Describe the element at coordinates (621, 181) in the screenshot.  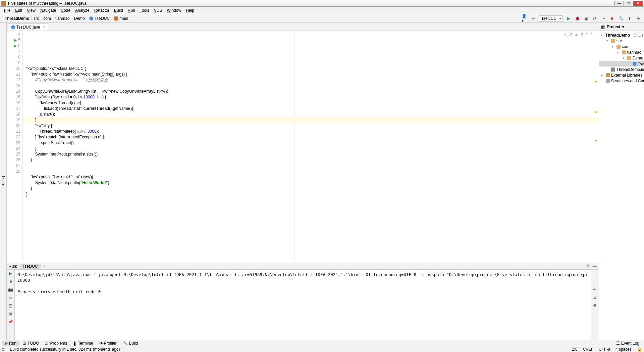
I see `project-panel: ▦ Project ▾ ⊕ ⇲ ⇱ ⚙ — ▾ThreadDemoD:\Deve…` at that location.